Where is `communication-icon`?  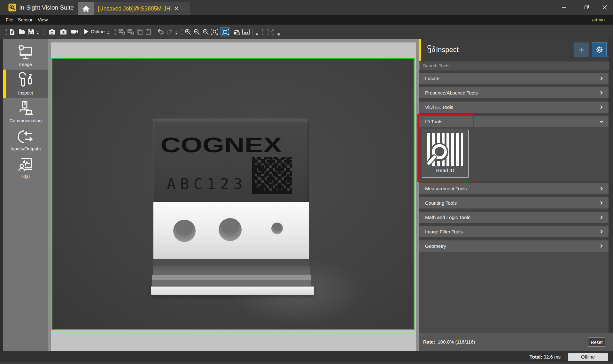
communication-icon is located at coordinates (26, 109).